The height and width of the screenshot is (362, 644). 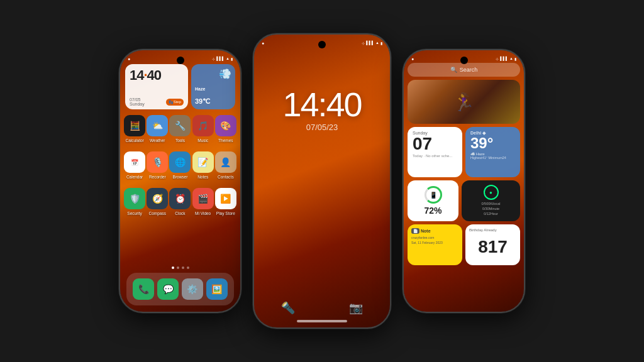 What do you see at coordinates (226, 202) in the screenshot?
I see `app-playstore: ▶️ Play Store` at bounding box center [226, 202].